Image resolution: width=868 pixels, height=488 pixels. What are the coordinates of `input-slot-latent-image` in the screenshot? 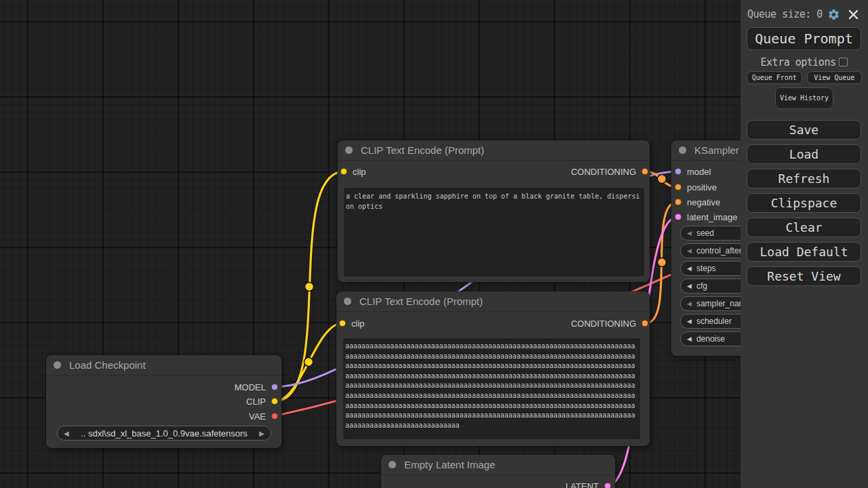 It's located at (678, 217).